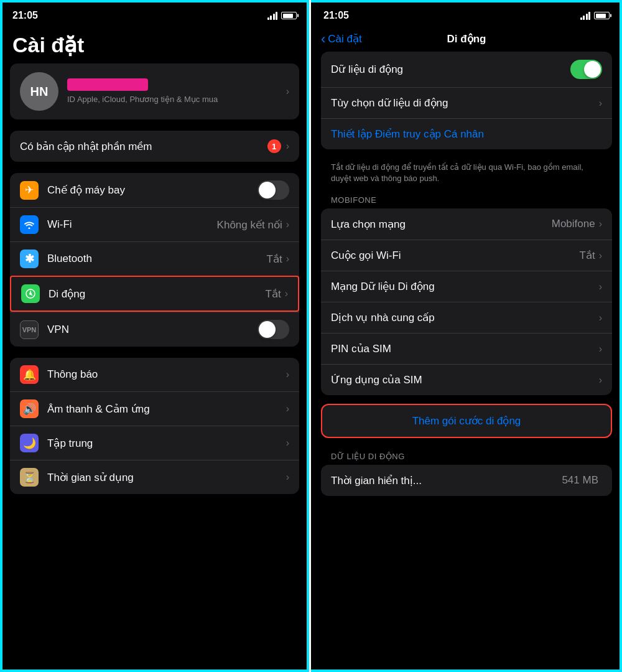 This screenshot has width=622, height=672. I want to click on bluetooth-icon: ✱, so click(29, 259).